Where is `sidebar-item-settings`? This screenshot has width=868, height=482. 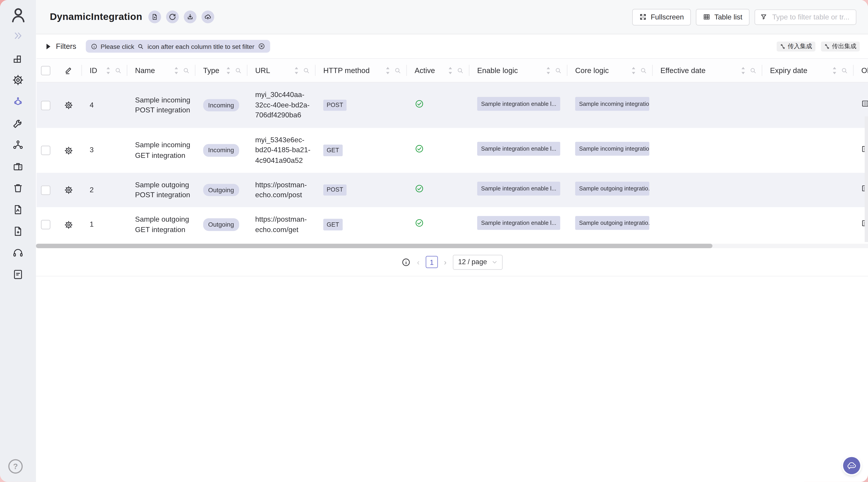
sidebar-item-settings is located at coordinates (18, 80).